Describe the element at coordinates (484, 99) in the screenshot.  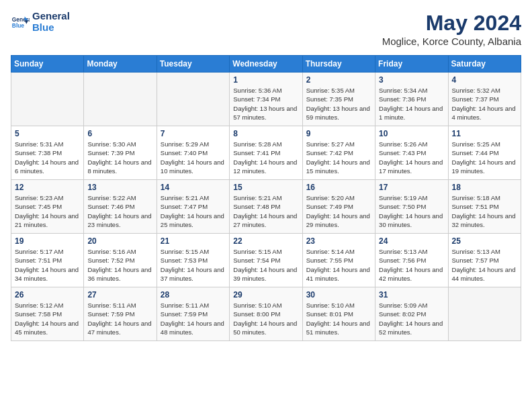
I see `calendar-cell: 4Sunrise: 5:32 AM Sunset: 7:37 PM Daylig…` at that location.